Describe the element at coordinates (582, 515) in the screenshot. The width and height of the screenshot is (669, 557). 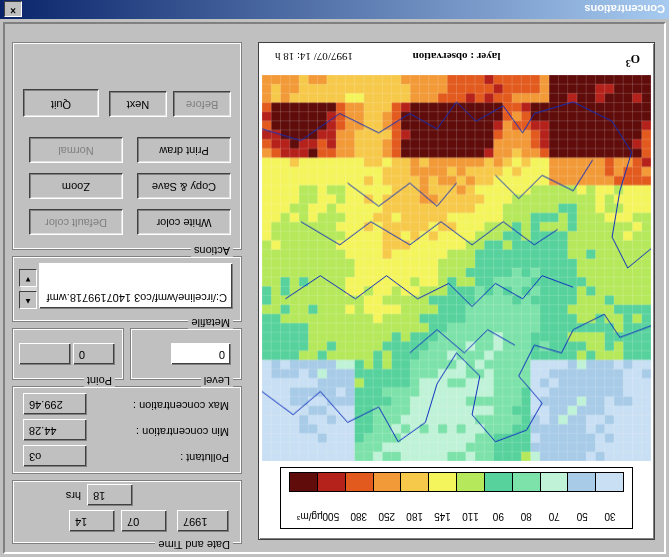
I see `legend-tick: 50` at that location.